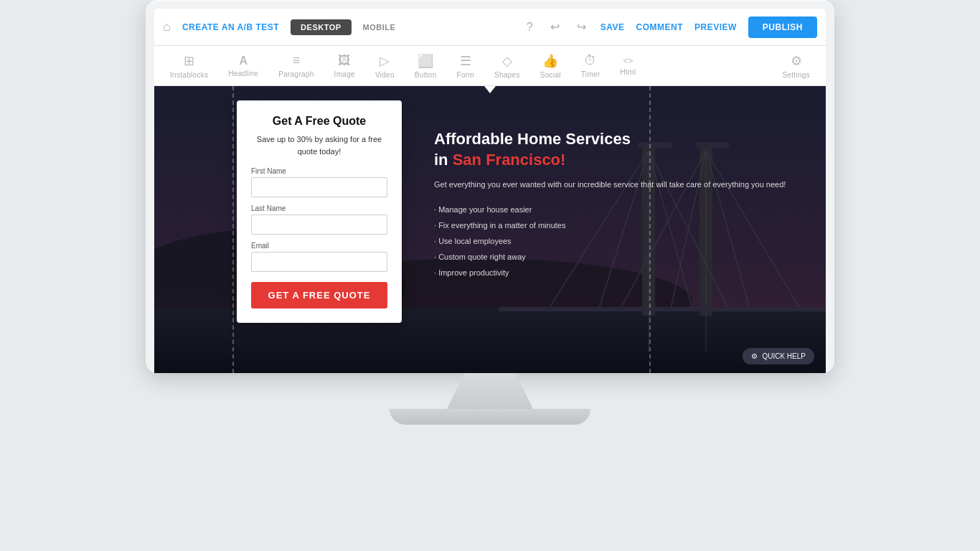 Image resolution: width=980 pixels, height=551 pixels. What do you see at coordinates (623, 241) in the screenshot?
I see `feature-item: Use local employees` at bounding box center [623, 241].